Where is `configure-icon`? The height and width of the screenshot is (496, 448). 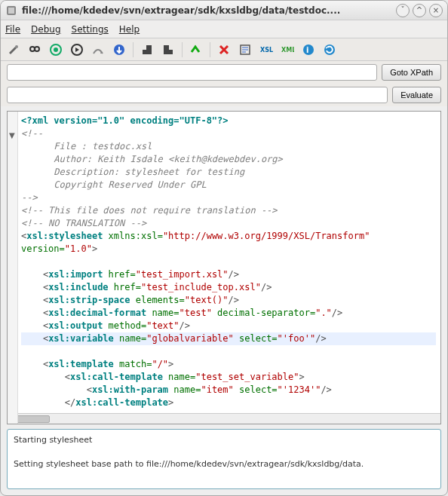 configure-icon is located at coordinates (14, 50).